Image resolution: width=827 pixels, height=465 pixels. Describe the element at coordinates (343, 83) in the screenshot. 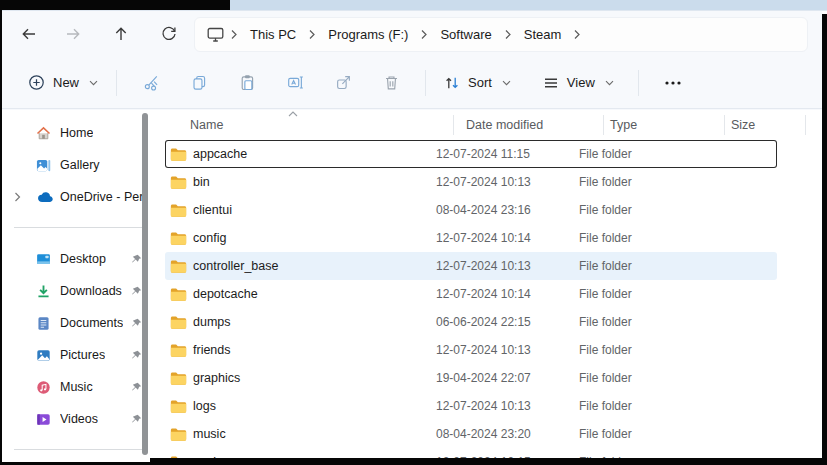

I see `share-button` at that location.